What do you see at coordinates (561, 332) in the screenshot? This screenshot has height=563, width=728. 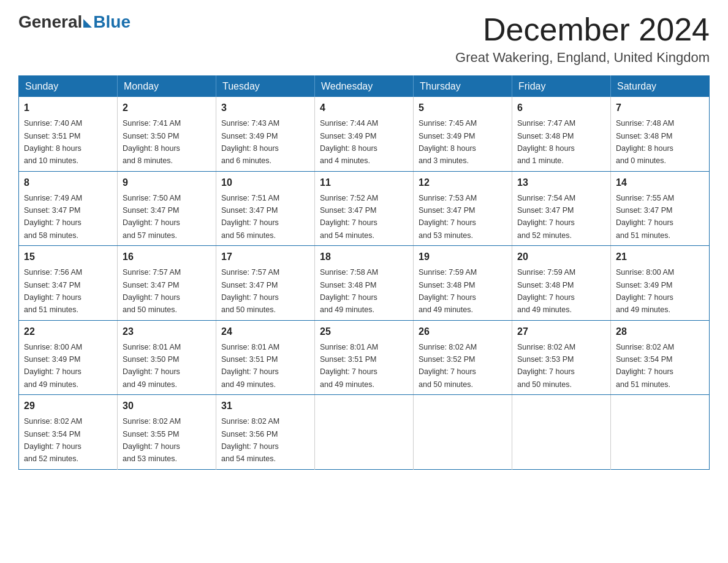 I see `day-number: 27` at bounding box center [561, 332].